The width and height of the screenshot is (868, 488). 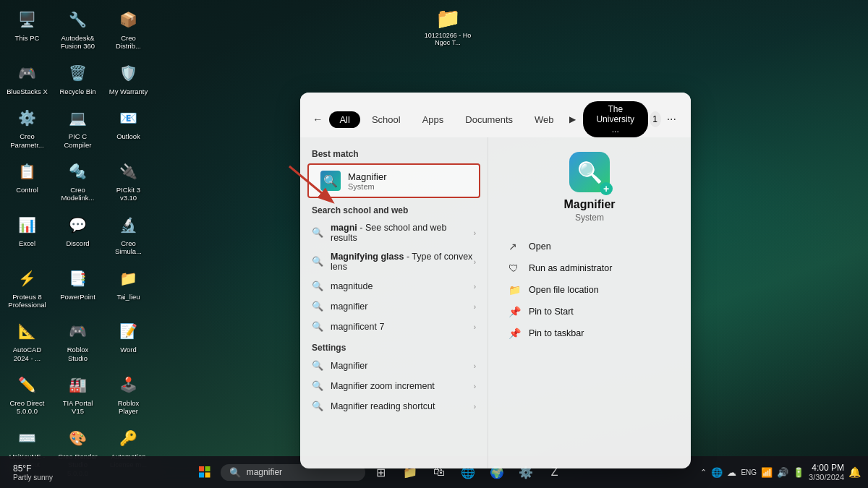 I want to click on settings-item-zoom: 🔍 Magnifier zoom increment ›, so click(x=393, y=386).